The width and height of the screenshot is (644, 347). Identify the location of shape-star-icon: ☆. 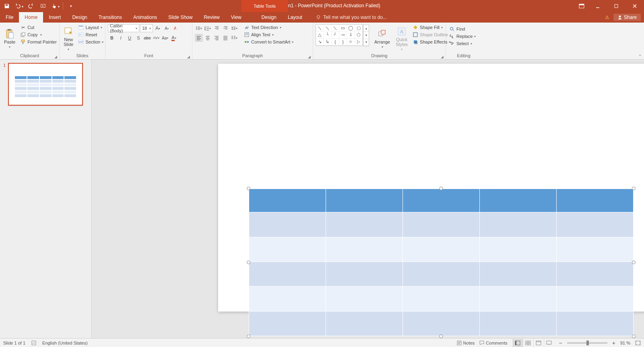
(351, 42).